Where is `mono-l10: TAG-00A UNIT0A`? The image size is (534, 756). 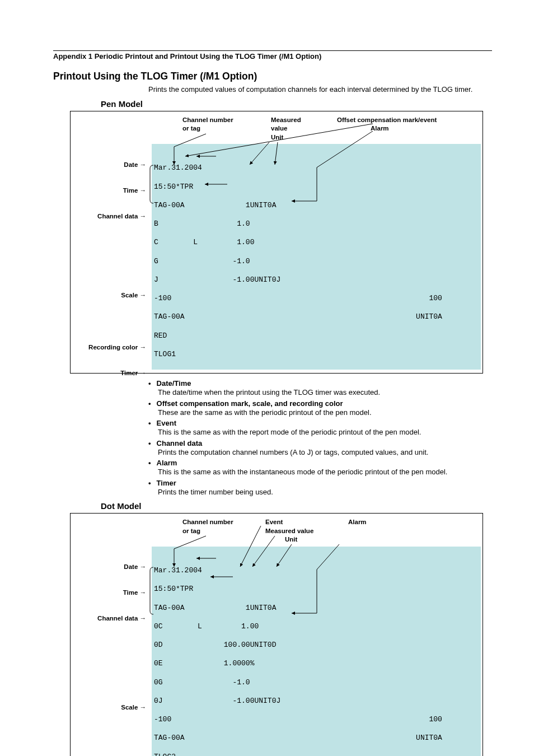
mono-l10: TAG-00A UNIT0A is located at coordinates (298, 738).